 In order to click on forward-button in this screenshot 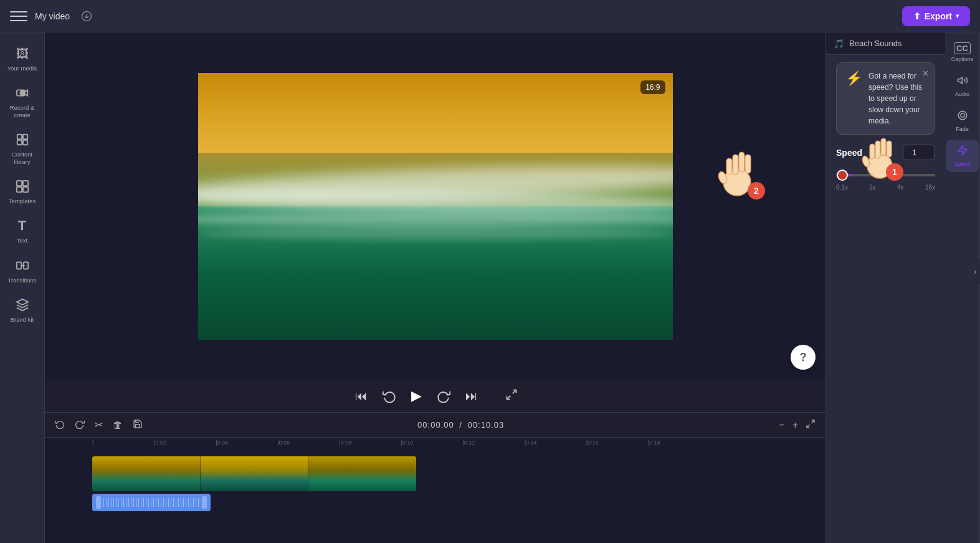, I will do `click(444, 396)`.